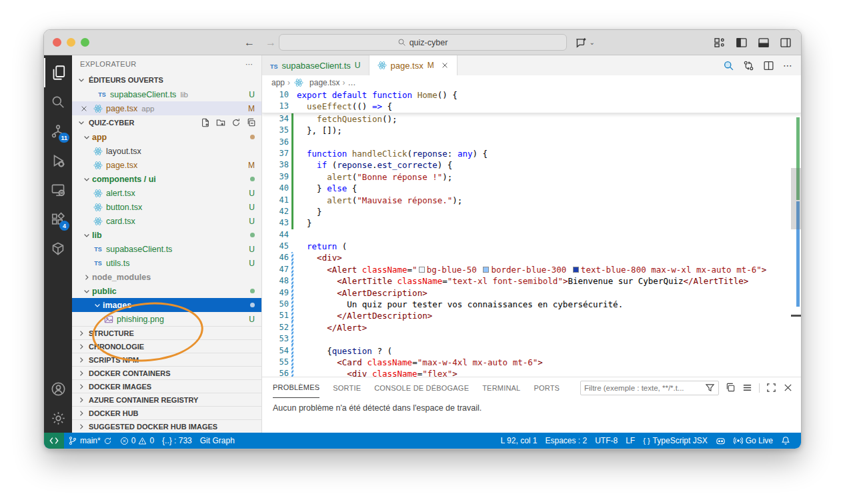  What do you see at coordinates (58, 249) in the screenshot?
I see `docker-icon` at bounding box center [58, 249].